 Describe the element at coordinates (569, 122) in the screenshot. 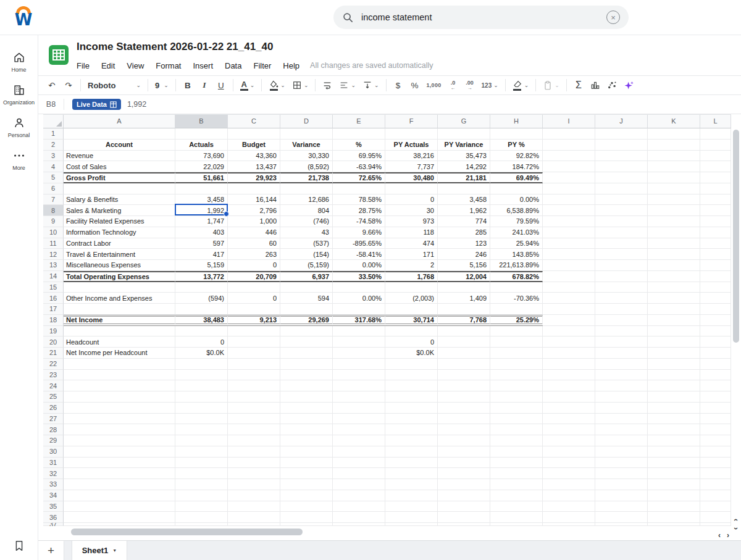

I see `col-header-I: I` at that location.